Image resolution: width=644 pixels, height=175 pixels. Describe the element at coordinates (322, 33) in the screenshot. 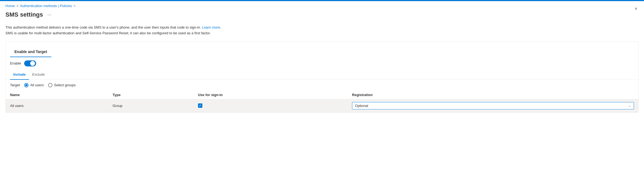

I see `description-line2: SMS is usable for multi-factor authentic…` at that location.